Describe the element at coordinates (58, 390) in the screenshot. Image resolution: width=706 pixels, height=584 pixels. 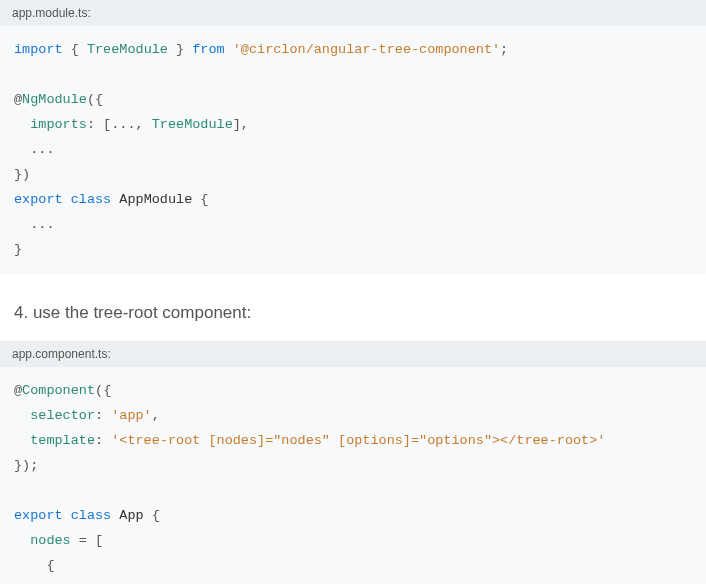
I see `decorator-name: Component` at that location.